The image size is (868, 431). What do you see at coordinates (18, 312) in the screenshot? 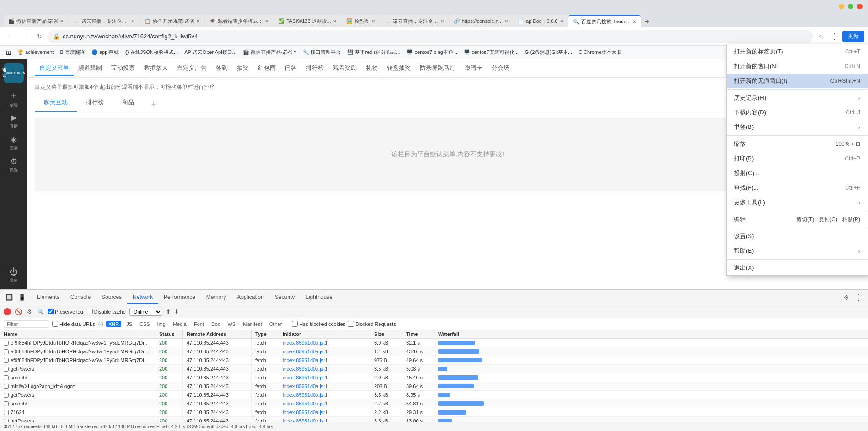
I see `clear-btn: 🚫` at bounding box center [18, 312].